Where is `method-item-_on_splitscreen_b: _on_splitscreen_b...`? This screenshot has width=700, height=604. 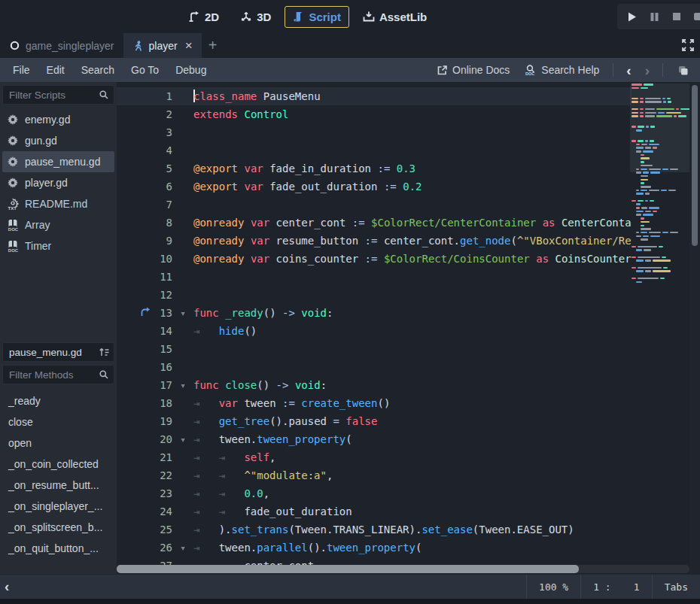
method-item-_on_splitscreen_b: _on_splitscreen_b... is located at coordinates (59, 527).